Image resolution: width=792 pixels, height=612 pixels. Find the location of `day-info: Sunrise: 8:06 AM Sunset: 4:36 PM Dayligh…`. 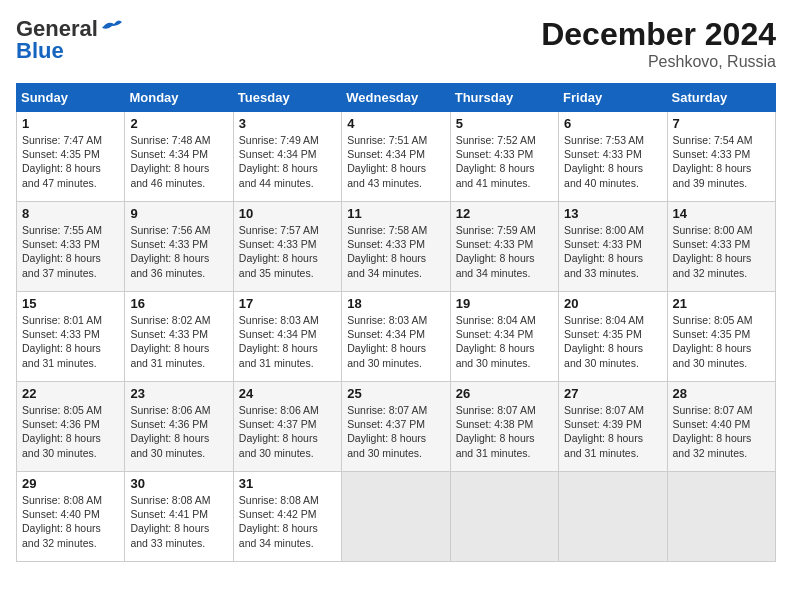

day-info: Sunrise: 8:06 AM Sunset: 4:36 PM Dayligh… is located at coordinates (178, 432).